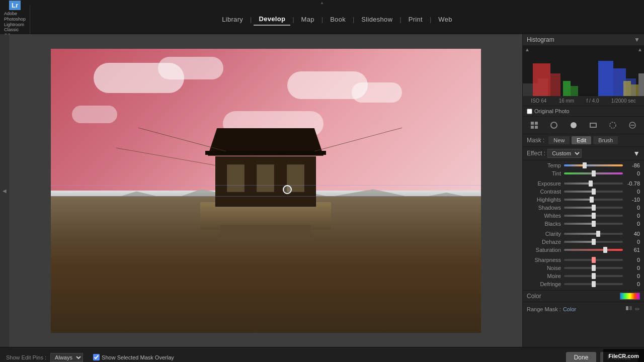 The width and height of the screenshot is (644, 362). What do you see at coordinates (584, 224) in the screenshot?
I see `slider-row-blacks: Blacks 0` at bounding box center [584, 224].